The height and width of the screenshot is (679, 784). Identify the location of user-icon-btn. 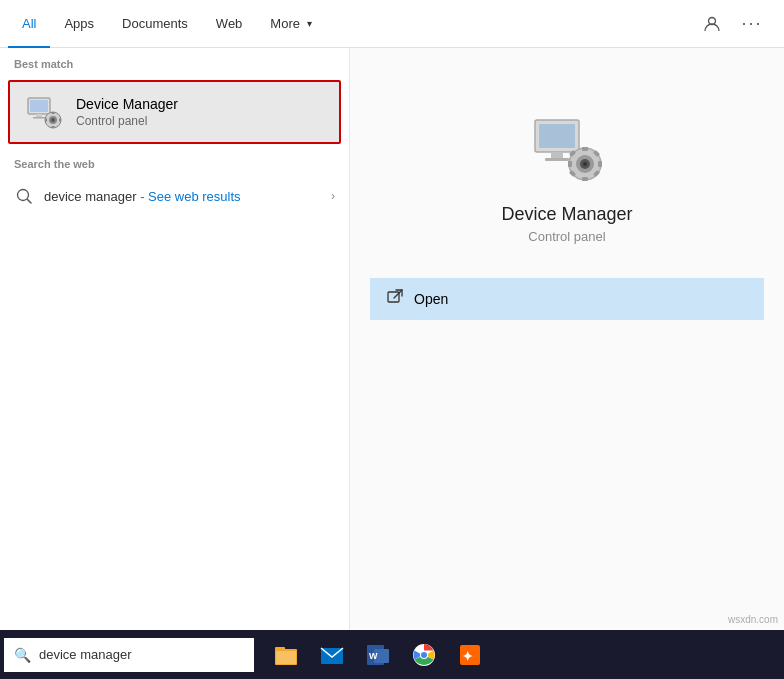
(712, 24).